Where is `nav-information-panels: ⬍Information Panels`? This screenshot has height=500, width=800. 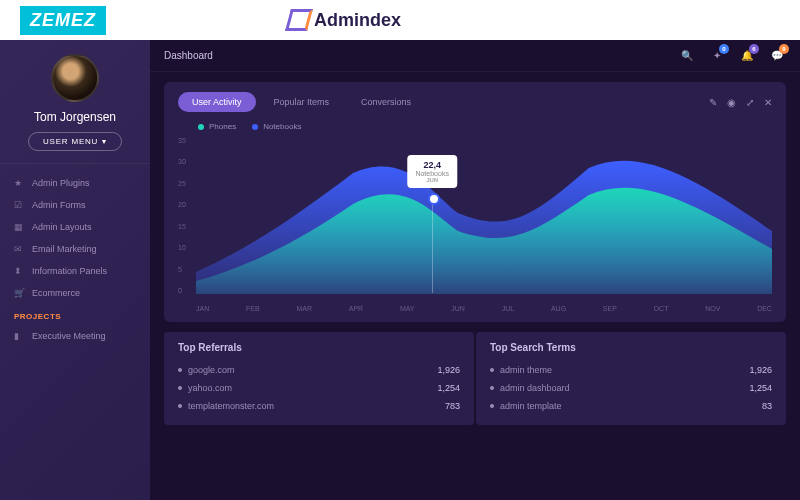
nav-information-panels: ⬍Information Panels is located at coordinates (75, 271).